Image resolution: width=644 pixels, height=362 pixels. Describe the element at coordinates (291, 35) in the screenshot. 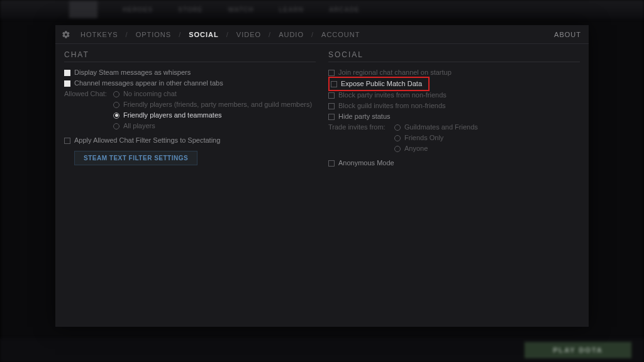

I see `tab-audio: AUDIO` at that location.